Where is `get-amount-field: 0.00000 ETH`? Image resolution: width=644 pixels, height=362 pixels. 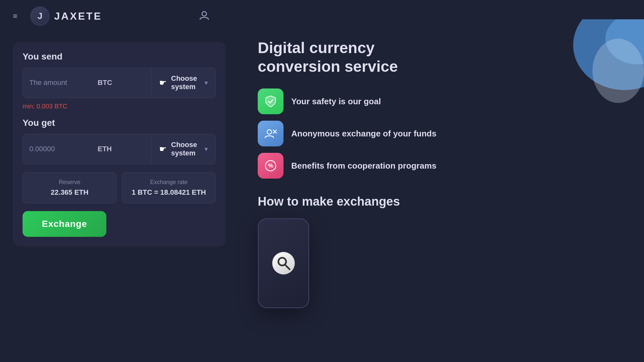
get-amount-field: 0.00000 ETH is located at coordinates (87, 149).